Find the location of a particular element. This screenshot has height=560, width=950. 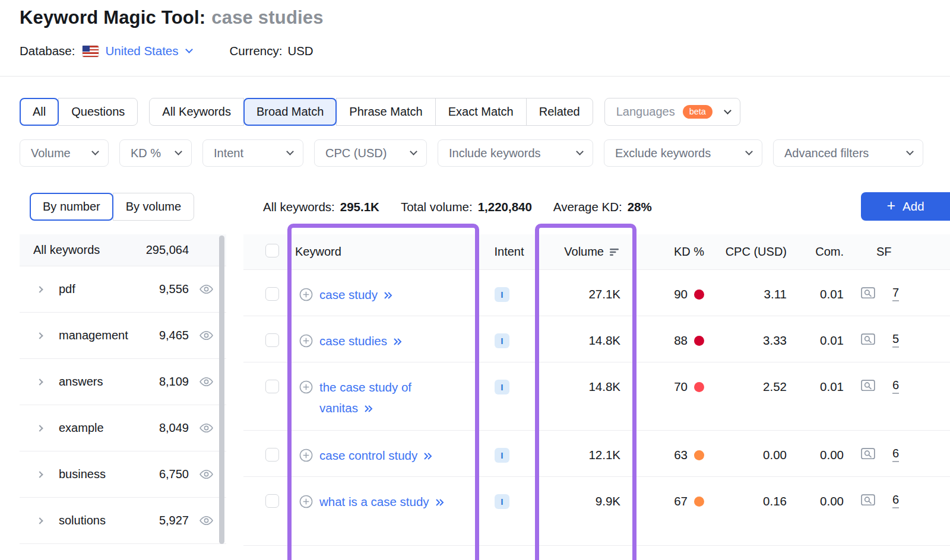

languages-dropdown: Languages beta is located at coordinates (672, 112).